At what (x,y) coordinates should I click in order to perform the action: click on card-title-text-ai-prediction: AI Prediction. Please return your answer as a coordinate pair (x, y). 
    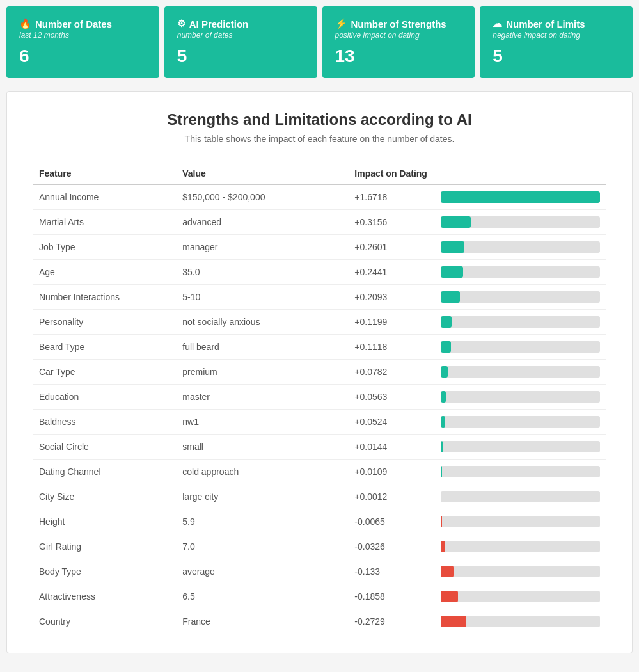
    Looking at the image, I should click on (219, 24).